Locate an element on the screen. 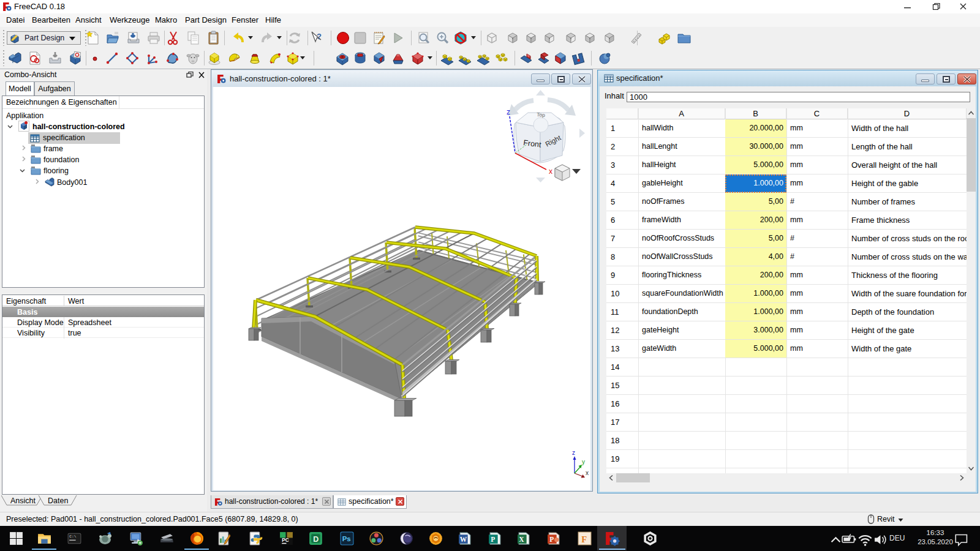  svg-text: Ps is located at coordinates (347, 539).